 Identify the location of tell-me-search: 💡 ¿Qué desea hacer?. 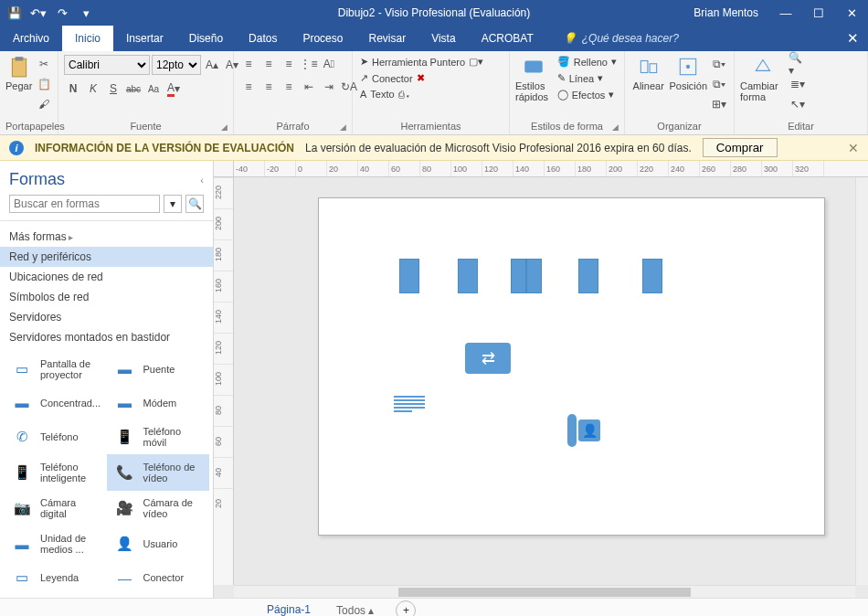
(621, 38).